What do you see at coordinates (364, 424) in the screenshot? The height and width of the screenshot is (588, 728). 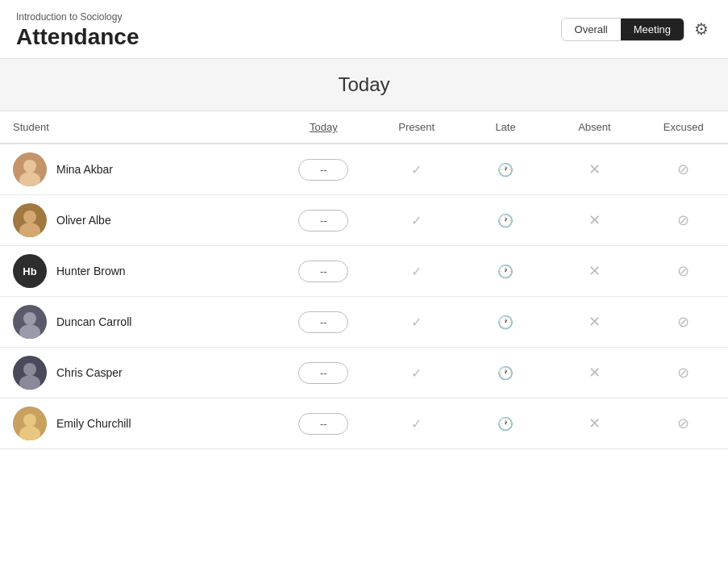 I see `table-row: Emily Churchill --✓🕐✕⊘` at bounding box center [364, 424].